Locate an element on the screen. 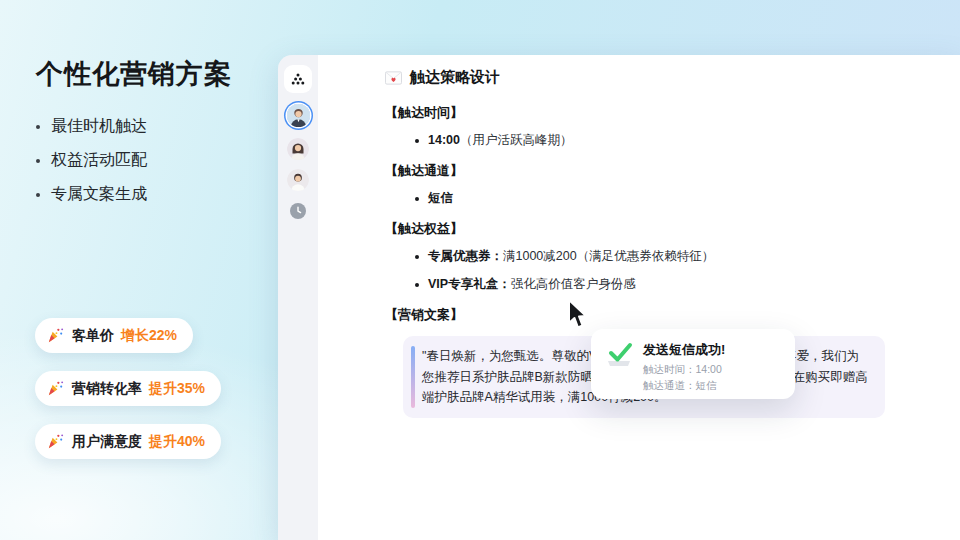 The width and height of the screenshot is (960, 540). stat-value: 提升40% is located at coordinates (177, 442).